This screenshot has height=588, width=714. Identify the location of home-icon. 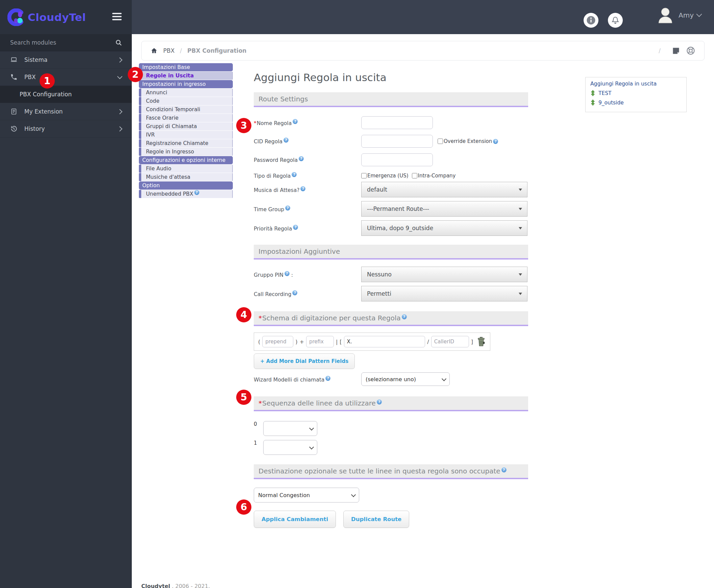
(154, 51).